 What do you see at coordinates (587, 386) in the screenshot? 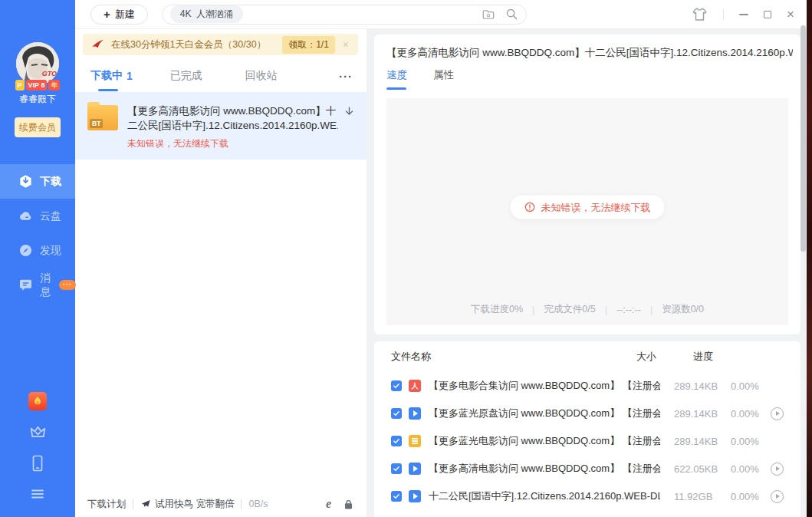
I see `file-row: 人 【更多电影合集访问 www.BBQDDQ.com】 【注册会员后... 28…` at bounding box center [587, 386].